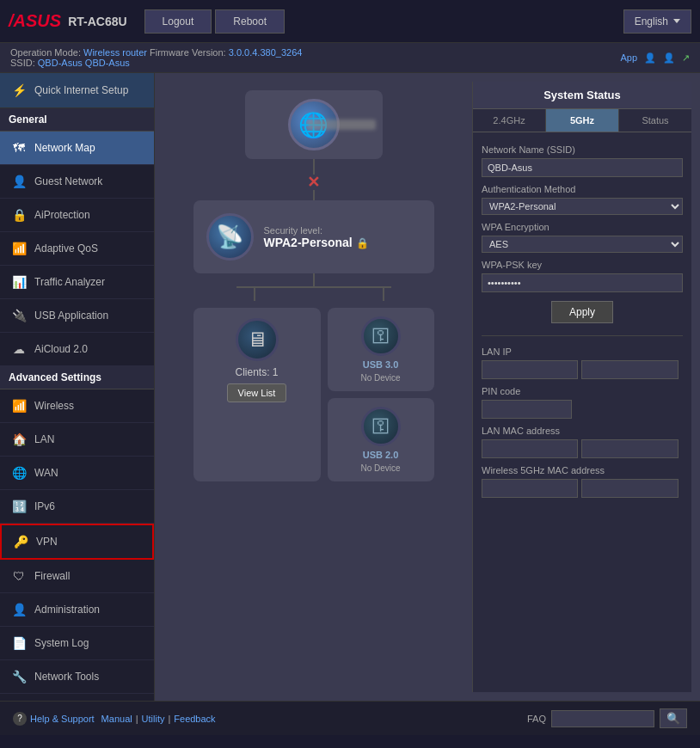 This screenshot has height=748, width=700. Describe the element at coordinates (71, 316) in the screenshot. I see `usb-application-label: USB Application` at that location.